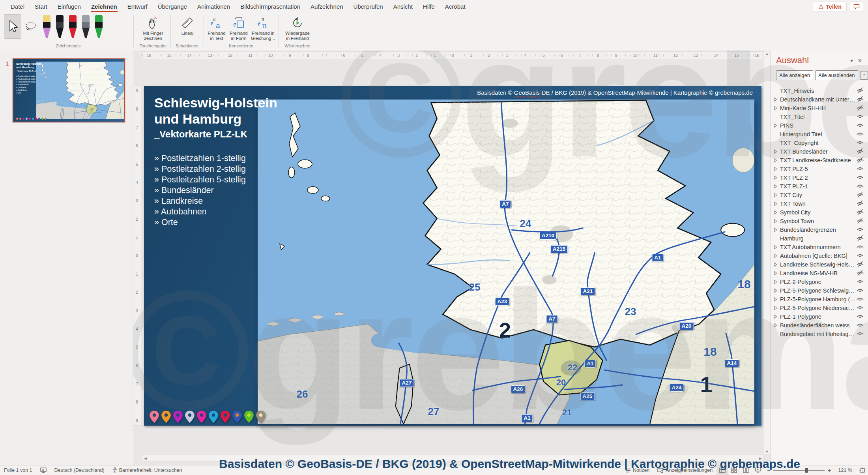 The image size is (868, 475). I want to click on comments-button, so click(857, 7).